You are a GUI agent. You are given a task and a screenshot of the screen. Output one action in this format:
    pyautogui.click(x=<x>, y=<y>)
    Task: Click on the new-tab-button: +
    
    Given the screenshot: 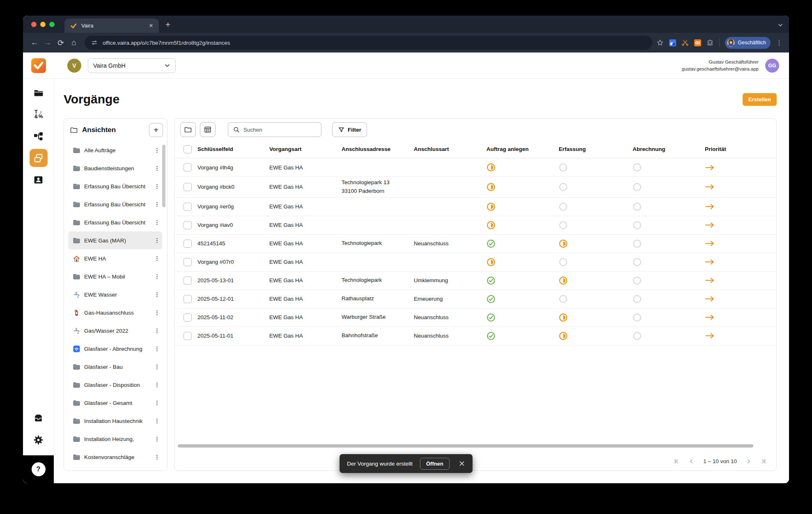 What is the action you would take?
    pyautogui.click(x=165, y=26)
    